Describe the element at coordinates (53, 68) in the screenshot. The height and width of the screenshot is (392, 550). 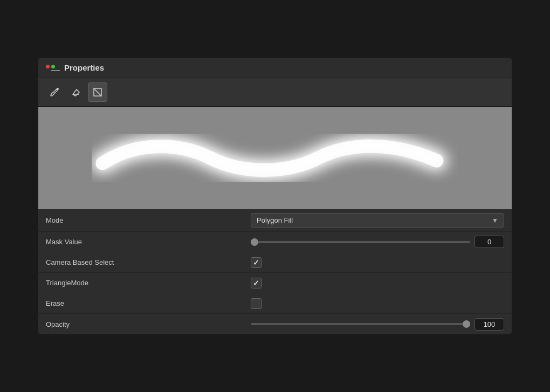
I see `panel-icon` at that location.